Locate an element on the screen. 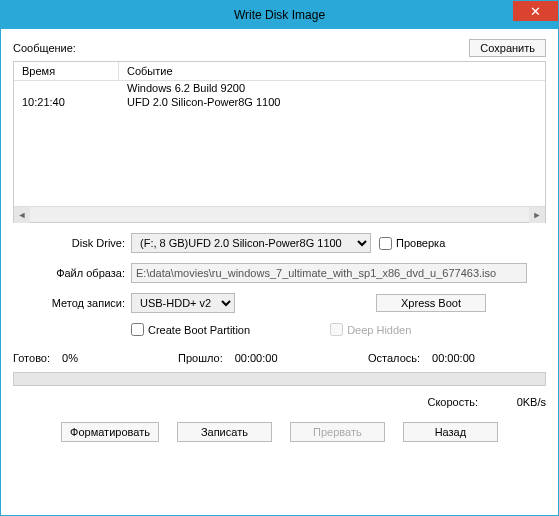 The height and width of the screenshot is (516, 559). create-boot-checkbox-wrap: Create Boot Partition is located at coordinates (190, 330).